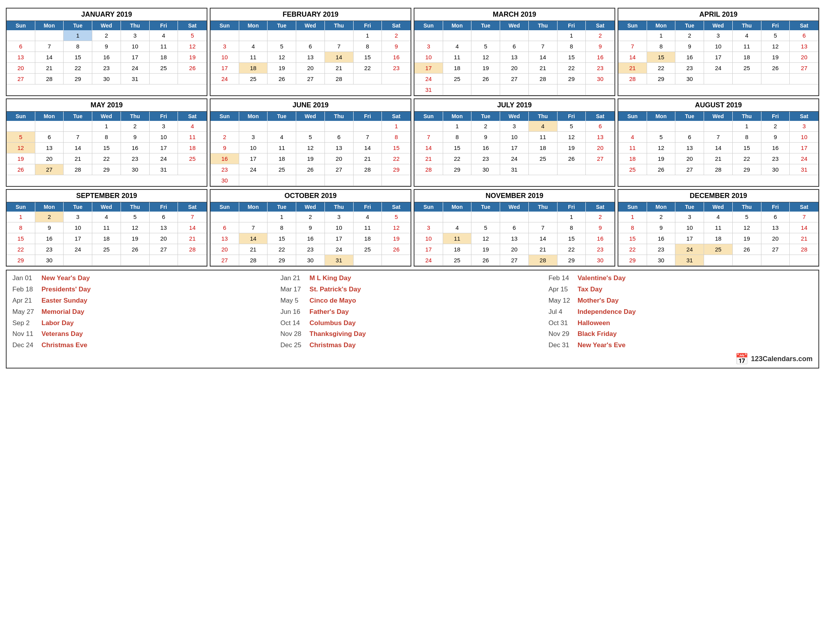 The width and height of the screenshot is (825, 644). I want to click on holiday-date: Feb 14, so click(563, 278).